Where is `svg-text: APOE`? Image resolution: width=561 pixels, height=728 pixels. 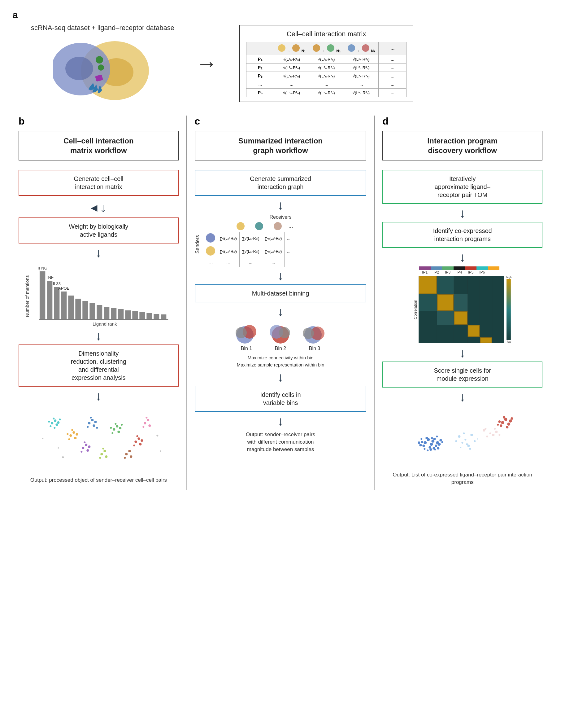 svg-text: APOE is located at coordinates (64, 288).